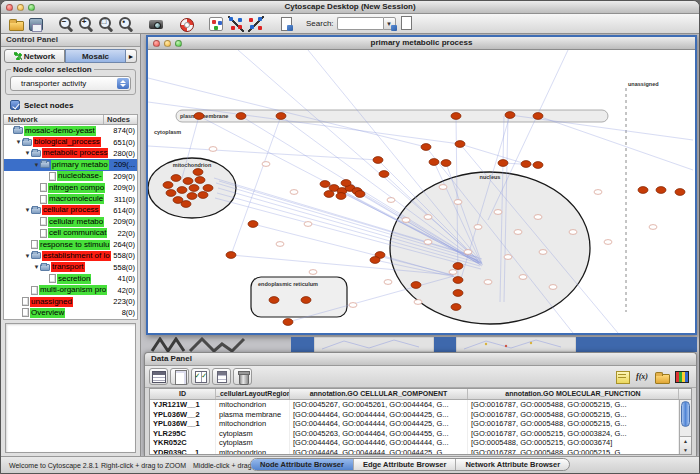  I want to click on column-header: _cellularLayoutRegion, so click(253, 394).